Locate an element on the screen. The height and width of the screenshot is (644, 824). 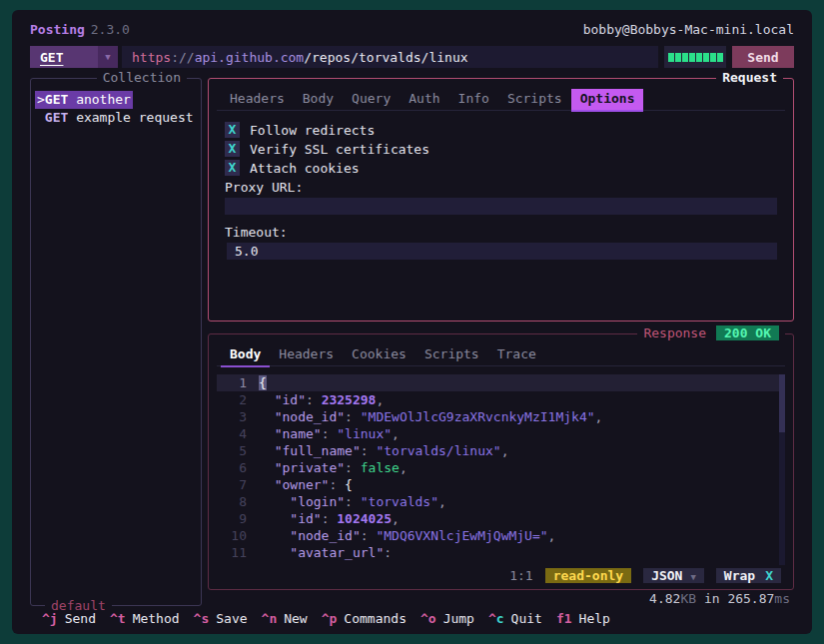
response-time: 265.87 is located at coordinates (751, 599).